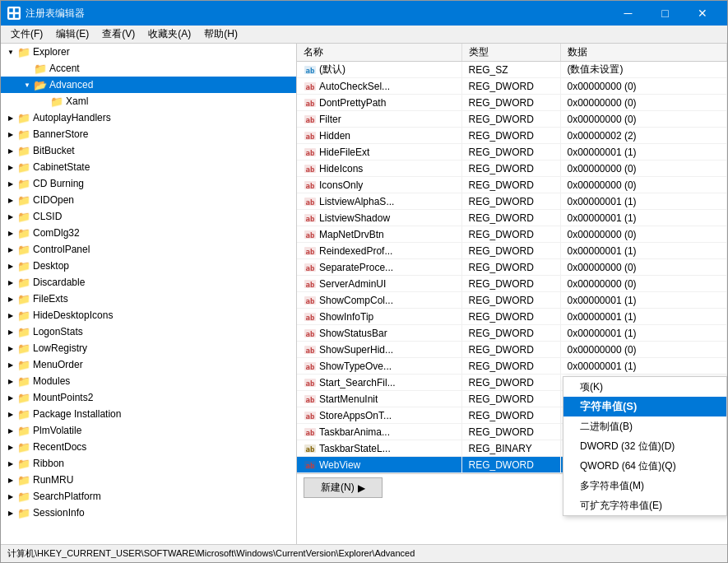  I want to click on table-row: ab IconsOnlyREG_DWORD0x00000000 (0), so click(512, 185).